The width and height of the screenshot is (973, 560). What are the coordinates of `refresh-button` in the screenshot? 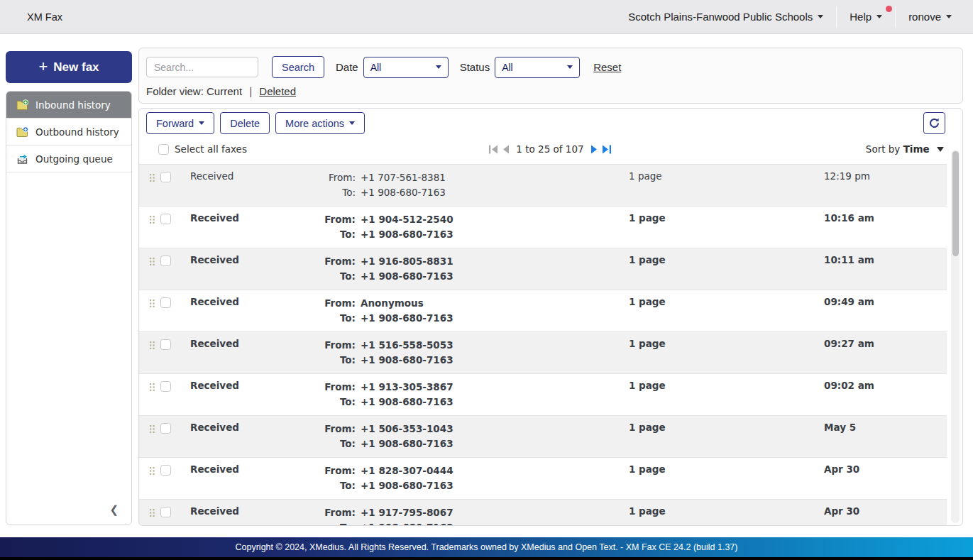 It's located at (934, 123).